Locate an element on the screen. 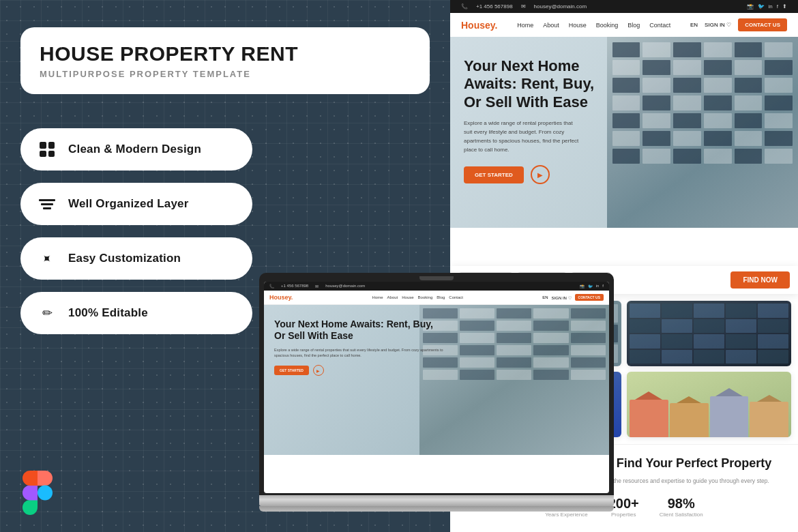 Image resolution: width=798 pixels, height=532 pixels. mini-hero-heading: Your Next Home Awaits: Rent, Buy, Or Sel… is located at coordinates (359, 330).